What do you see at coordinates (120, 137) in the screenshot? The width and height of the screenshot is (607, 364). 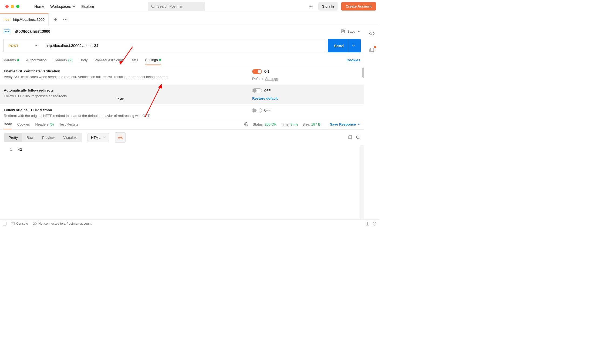 I see `wrap-lines-button` at bounding box center [120, 137].